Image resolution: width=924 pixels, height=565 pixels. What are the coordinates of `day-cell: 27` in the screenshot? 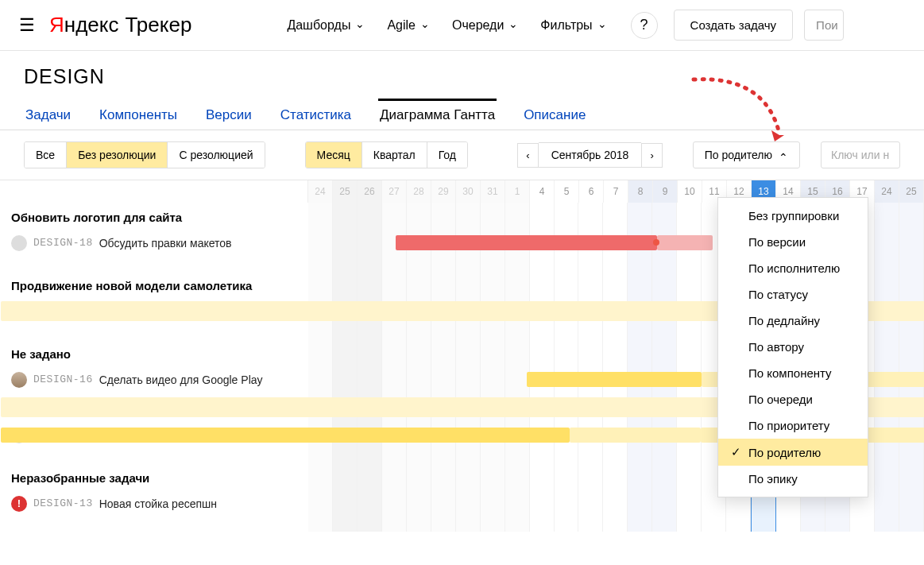 It's located at (394, 192).